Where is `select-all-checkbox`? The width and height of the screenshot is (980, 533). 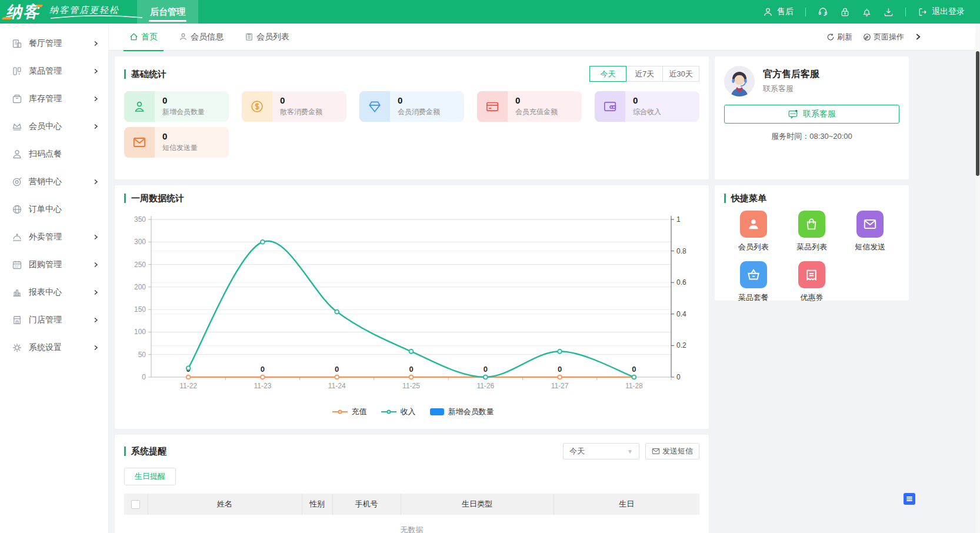 select-all-checkbox is located at coordinates (135, 505).